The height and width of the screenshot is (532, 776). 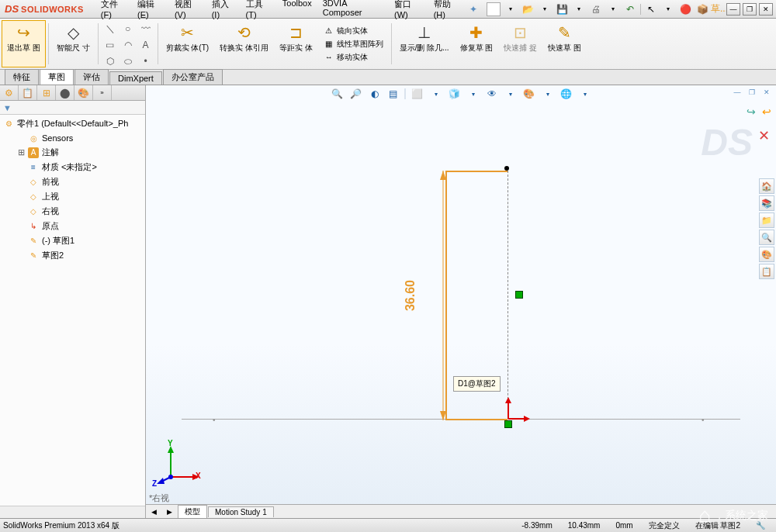 What do you see at coordinates (354, 57) in the screenshot?
I see `move-button: ↔移动实体` at bounding box center [354, 57].